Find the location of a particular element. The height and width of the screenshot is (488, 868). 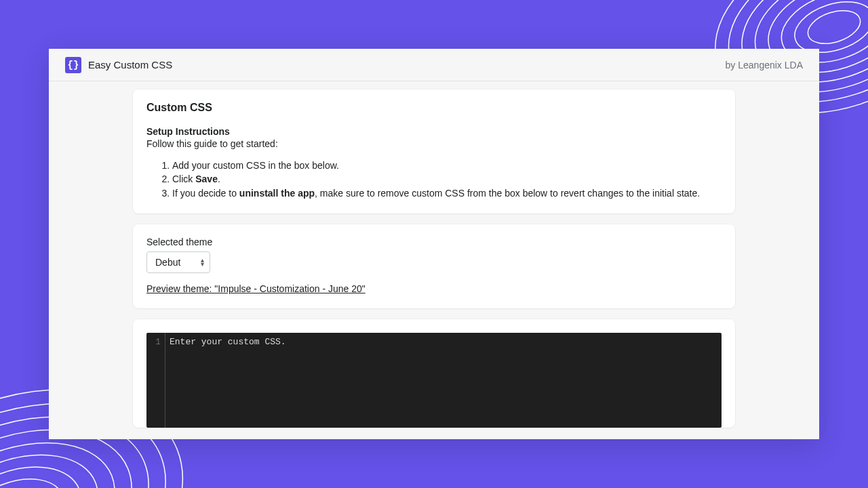

preview-theme-link: Preview theme: "Impulse - Customization … is located at coordinates (256, 289).